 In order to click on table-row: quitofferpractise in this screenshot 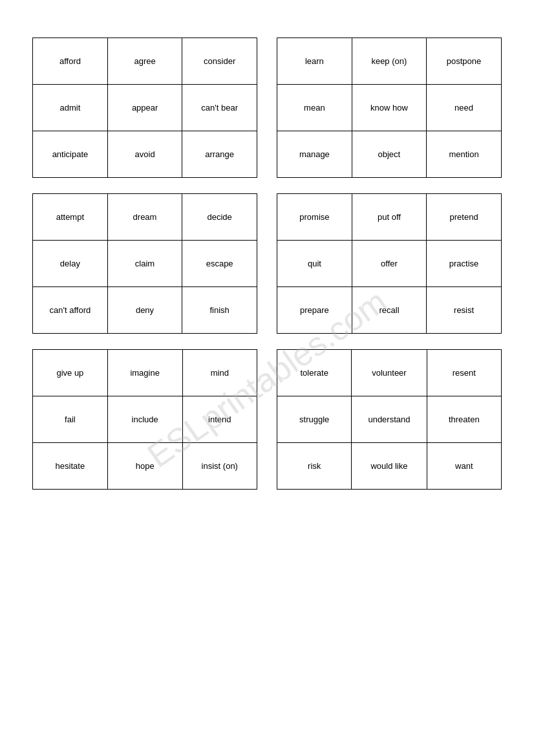, I will do `click(389, 264)`.